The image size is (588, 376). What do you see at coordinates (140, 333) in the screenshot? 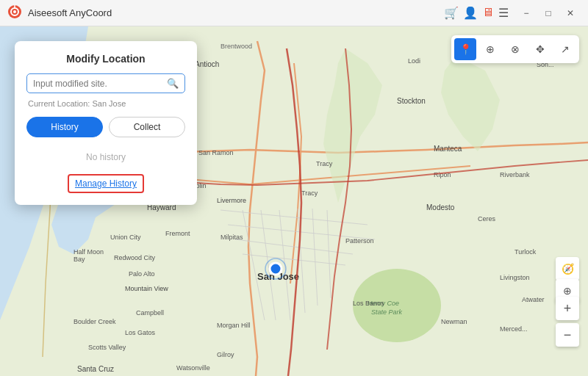
I see `svg-text: Los Gatos` at bounding box center [140, 333].